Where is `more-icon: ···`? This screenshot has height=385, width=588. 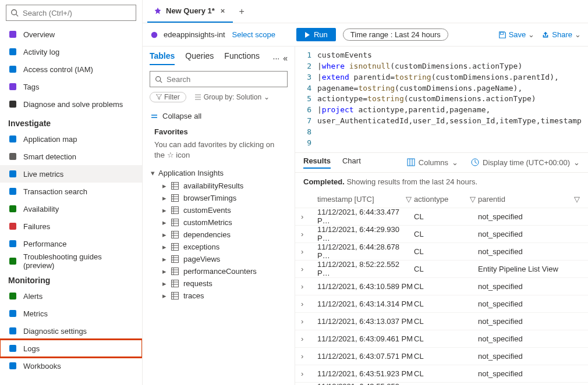 more-icon: ··· is located at coordinates (277, 58).